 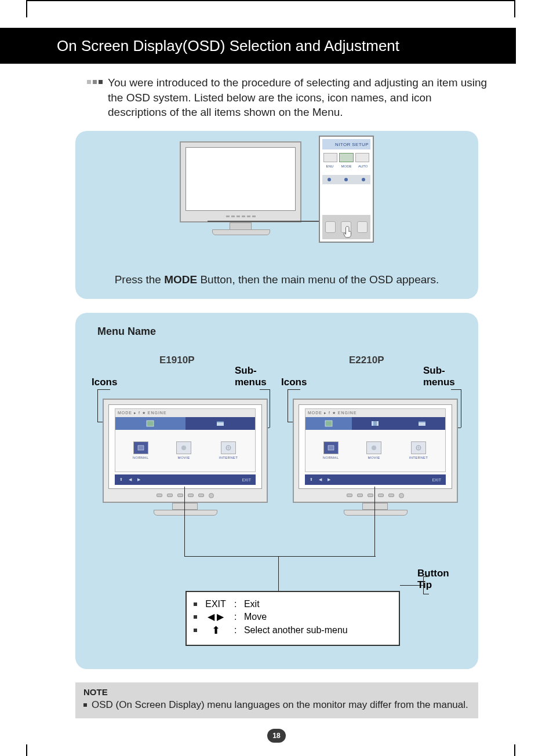 I want to click on note-line: OSD (On Screen Display) menu languages o…, so click(x=277, y=705).